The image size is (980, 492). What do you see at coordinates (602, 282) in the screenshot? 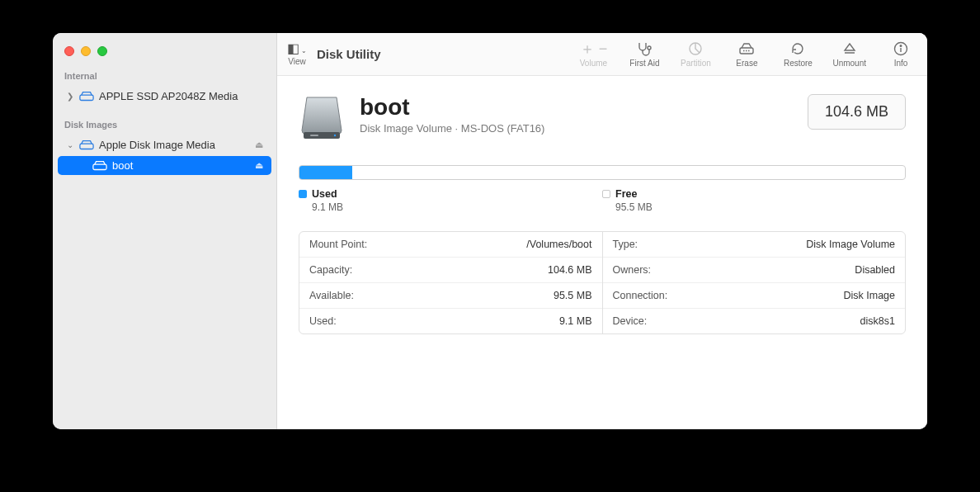
I see `details-table: Mount Point:/Volumes/boot Capacity:104.6…` at bounding box center [602, 282].